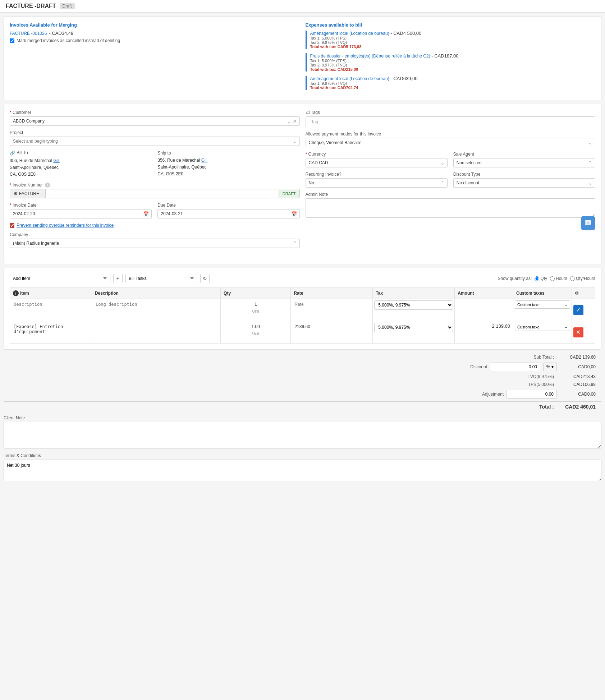  Describe the element at coordinates (537, 279) in the screenshot. I see `qty-radio-input` at that location.